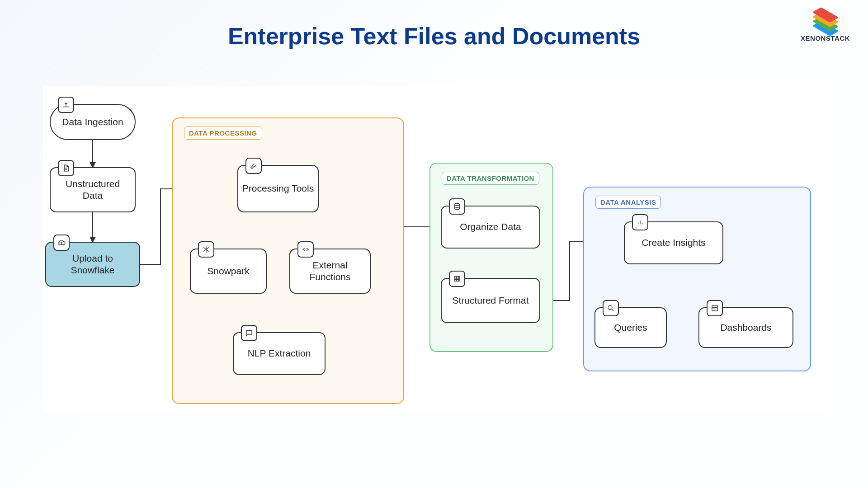 The width and height of the screenshot is (868, 488). What do you see at coordinates (93, 122) in the screenshot?
I see `node-data-ingestion: Data Ingestion` at bounding box center [93, 122].